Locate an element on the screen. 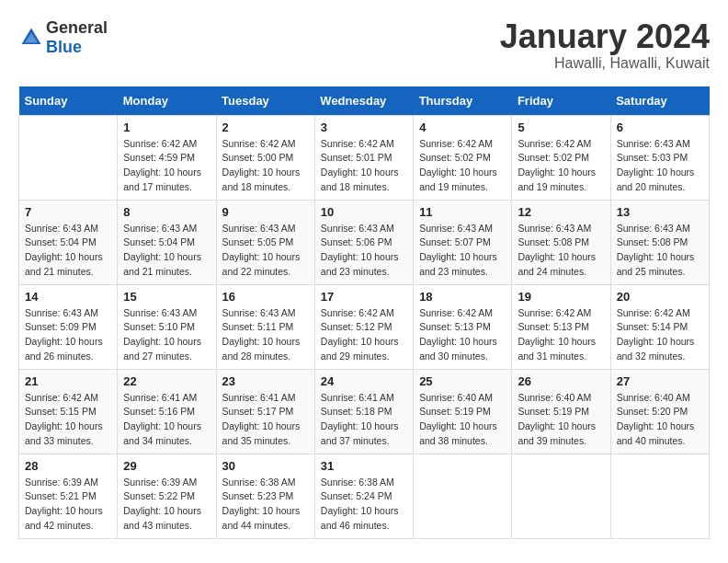  day-number: 18 is located at coordinates (462, 296).